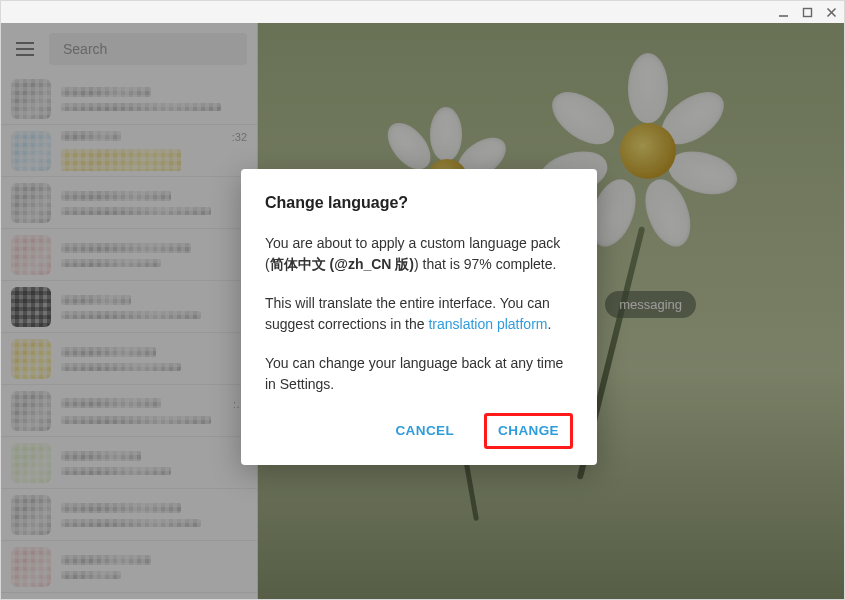 This screenshot has width=845, height=600. Describe the element at coordinates (419, 203) in the screenshot. I see `dialog-title: Change language?` at that location.